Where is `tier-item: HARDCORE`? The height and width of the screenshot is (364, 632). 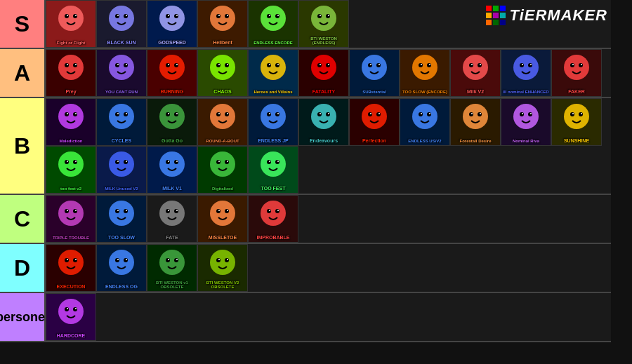
tier-item: HARDCORE is located at coordinates (71, 317).